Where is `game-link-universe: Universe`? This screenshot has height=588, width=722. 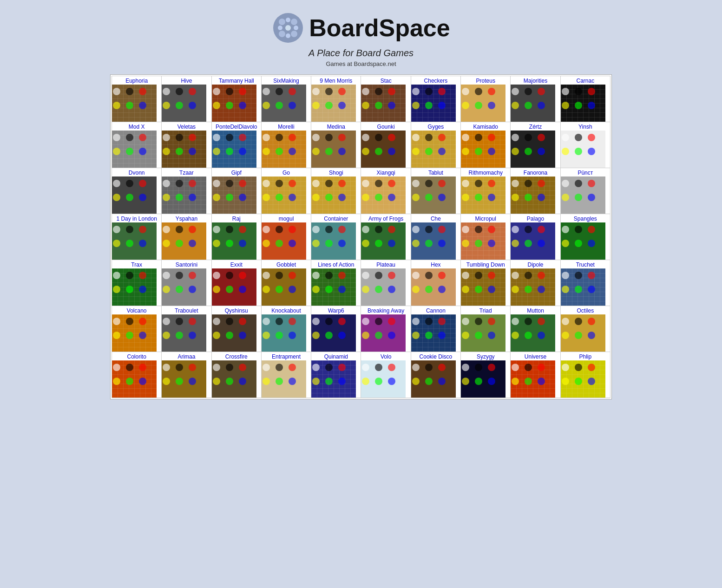
game-link-universe: Universe is located at coordinates (535, 356).